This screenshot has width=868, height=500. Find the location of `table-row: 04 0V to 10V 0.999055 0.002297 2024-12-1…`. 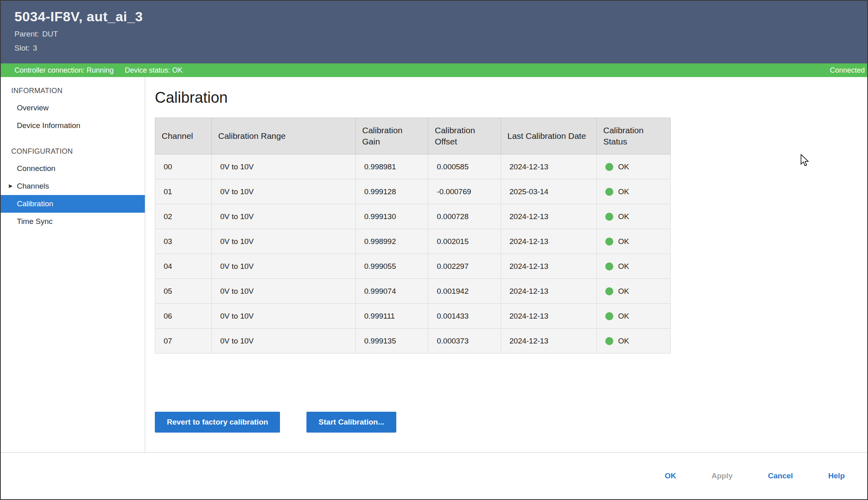

table-row: 04 0V to 10V 0.999055 0.002297 2024-12-1… is located at coordinates (413, 266).